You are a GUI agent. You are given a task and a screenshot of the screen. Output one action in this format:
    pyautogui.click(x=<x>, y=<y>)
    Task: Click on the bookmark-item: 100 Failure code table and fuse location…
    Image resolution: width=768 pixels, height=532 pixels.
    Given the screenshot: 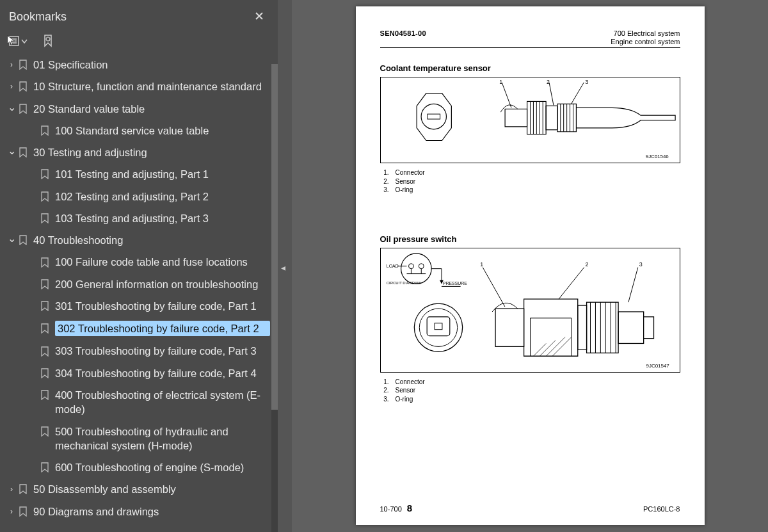 What is the action you would take?
    pyautogui.click(x=137, y=262)
    